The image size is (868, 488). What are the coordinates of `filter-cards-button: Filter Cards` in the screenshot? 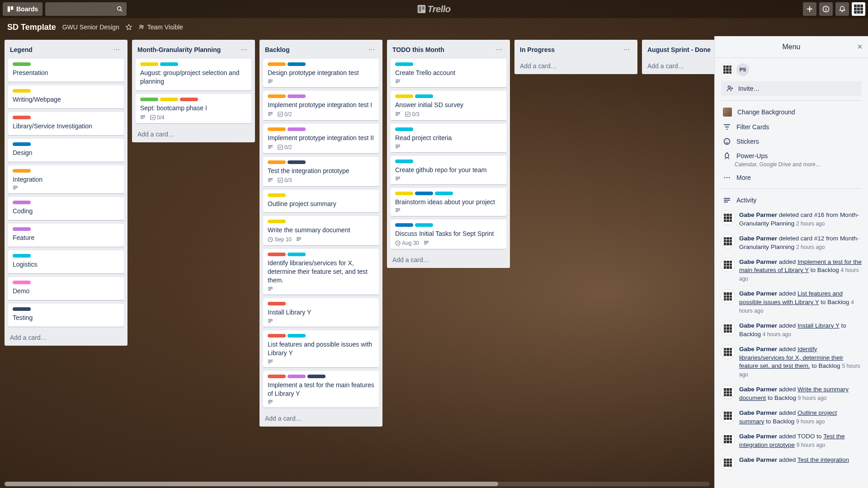 It's located at (791, 127).